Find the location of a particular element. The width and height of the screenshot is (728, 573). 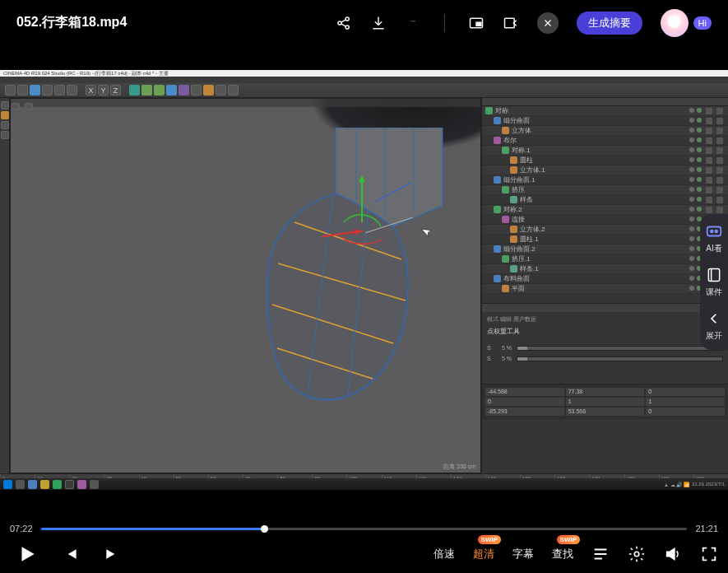

task-edge is located at coordinates (33, 484).